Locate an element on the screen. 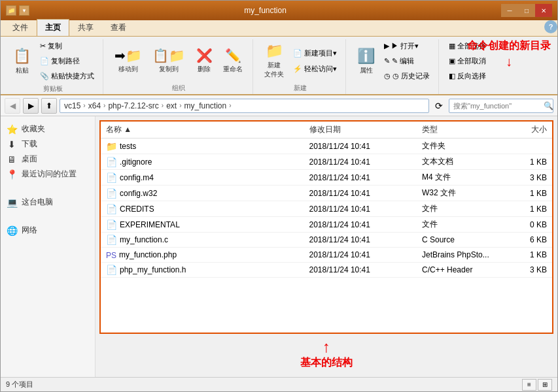  easy-access-button: ⚡ 轻松访问▾ is located at coordinates (315, 69).